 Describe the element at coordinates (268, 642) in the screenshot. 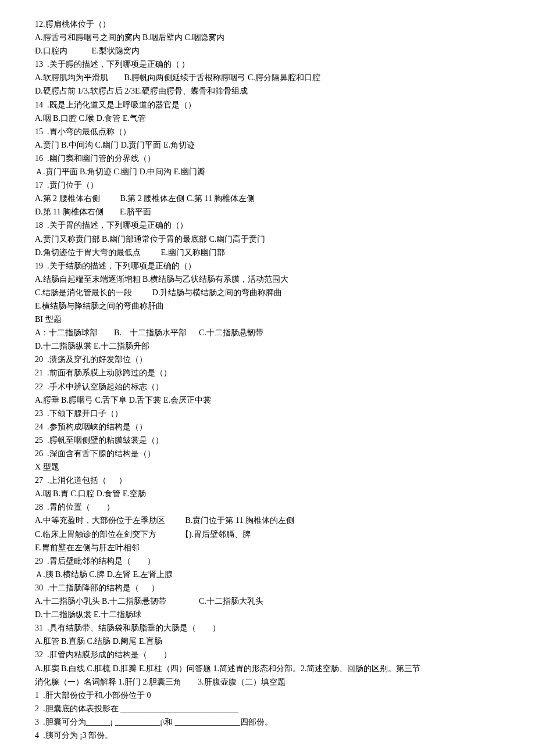

I see `text-line: A.肛管 B.直肠 C.结肠 D.阑尾 E.盲肠` at that location.